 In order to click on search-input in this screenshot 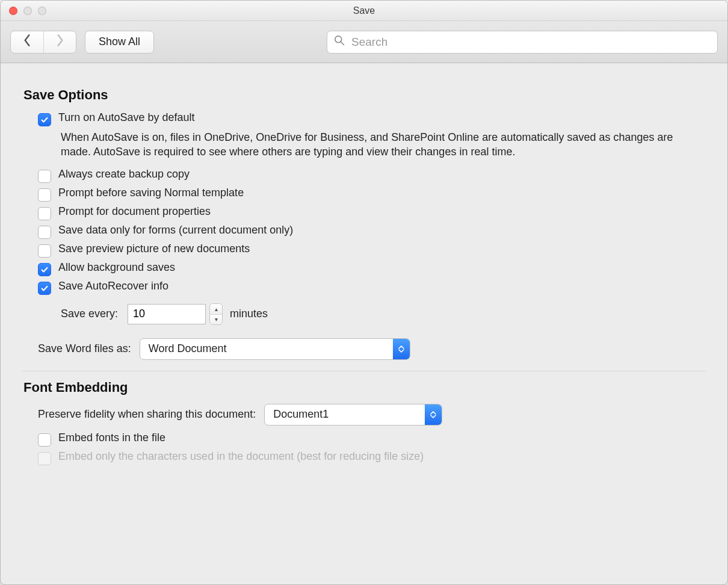, I will do `click(531, 42)`.